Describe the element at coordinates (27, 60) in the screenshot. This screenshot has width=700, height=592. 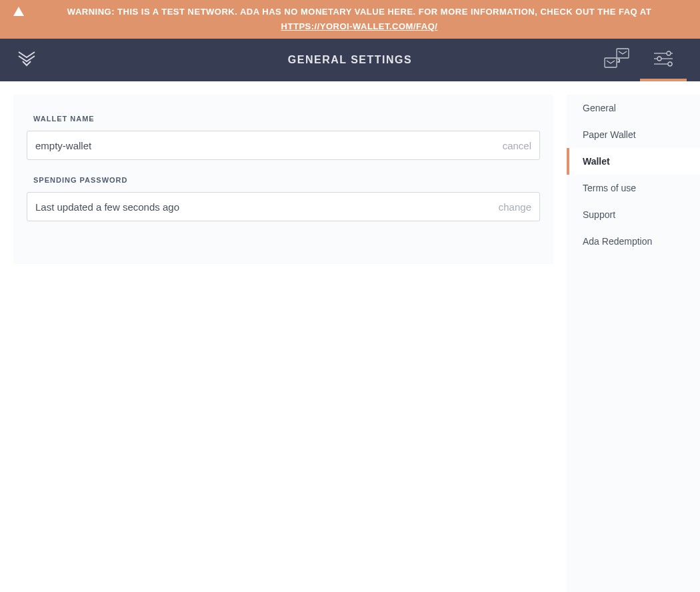
I see `yoroi-logo-icon` at that location.